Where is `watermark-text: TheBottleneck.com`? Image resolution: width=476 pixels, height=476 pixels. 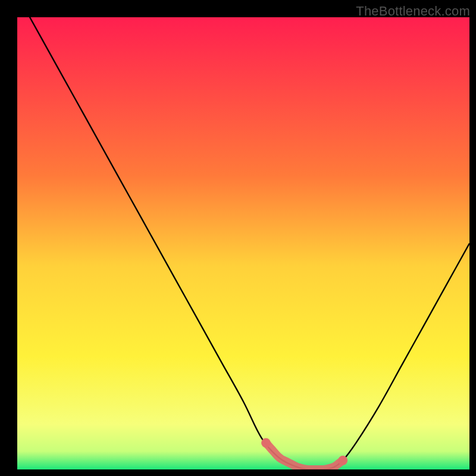 watermark-text: TheBottleneck.com is located at coordinates (413, 11).